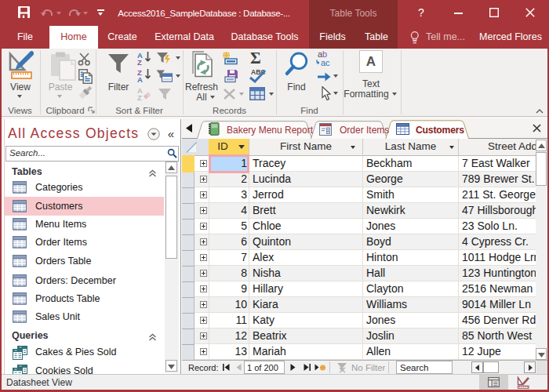 Image resolution: width=549 pixels, height=392 pixels. Describe the element at coordinates (140, 78) in the screenshot. I see `svg-text: A` at that location.